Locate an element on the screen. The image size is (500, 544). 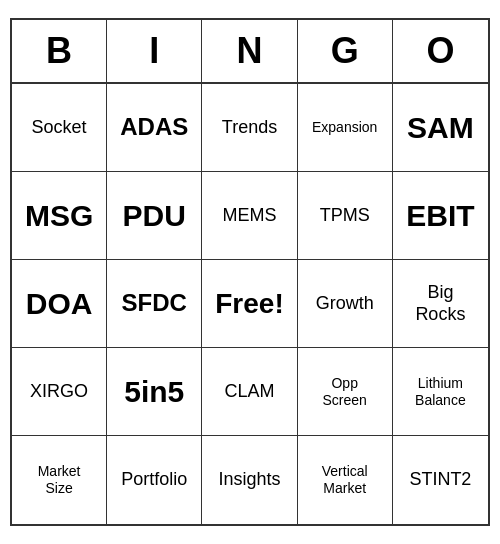
bingo-cell: DOA is located at coordinates (60, 304).